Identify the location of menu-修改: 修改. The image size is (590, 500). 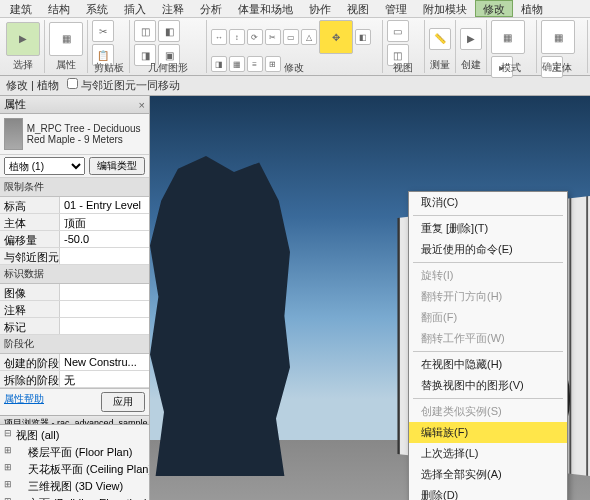
(494, 8).